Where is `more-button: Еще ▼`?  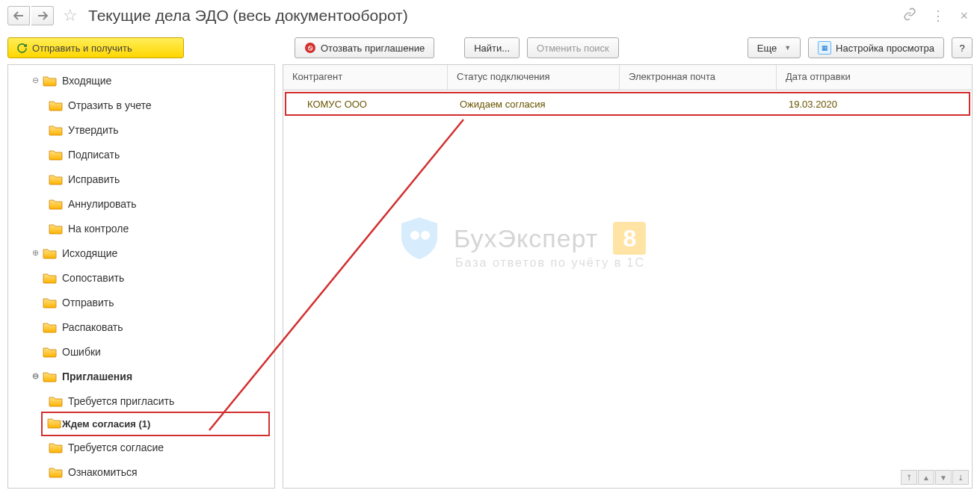
more-button: Еще ▼ is located at coordinates (774, 48).